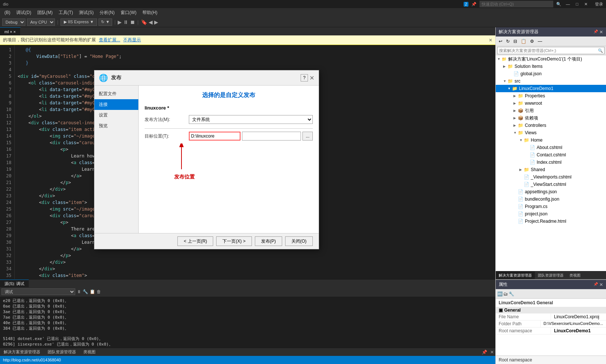 The image size is (606, 364). What do you see at coordinates (110, 40) in the screenshot?
I see `notification-link-extensions: 查看扩展...` at bounding box center [110, 40].